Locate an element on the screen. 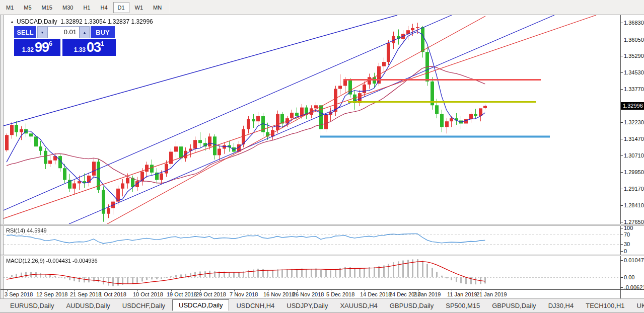  date-label: 14 Dec 2018 is located at coordinates (376, 294).